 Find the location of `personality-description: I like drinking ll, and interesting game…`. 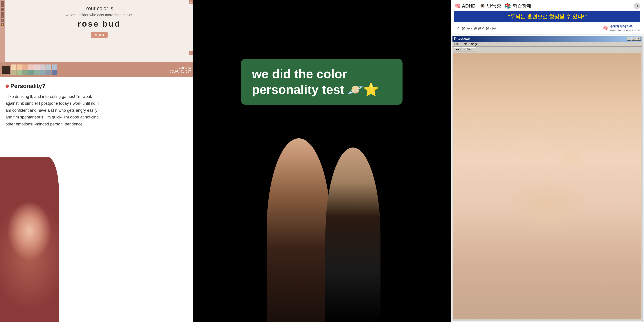

personality-description: I like drinking ll, and interesting game… is located at coordinates (53, 110).